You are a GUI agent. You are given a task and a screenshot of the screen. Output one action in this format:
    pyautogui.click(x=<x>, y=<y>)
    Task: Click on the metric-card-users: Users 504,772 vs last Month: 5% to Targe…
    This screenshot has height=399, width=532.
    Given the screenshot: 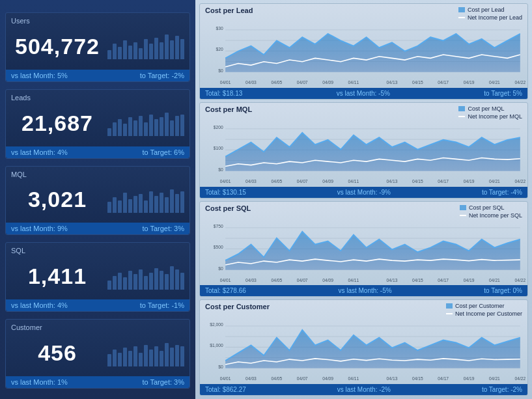 What is the action you would take?
    pyautogui.click(x=98, y=47)
    